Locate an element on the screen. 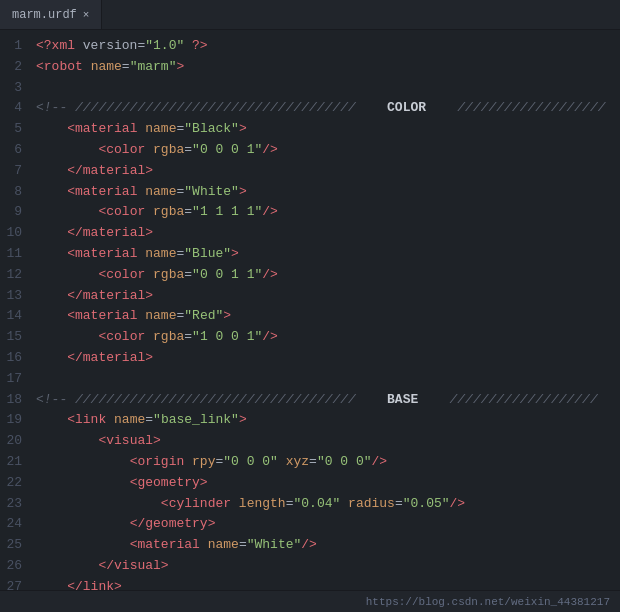 The image size is (620, 612). code-line: <cylinder length="0.04" radius="0.05"/> is located at coordinates (328, 504).